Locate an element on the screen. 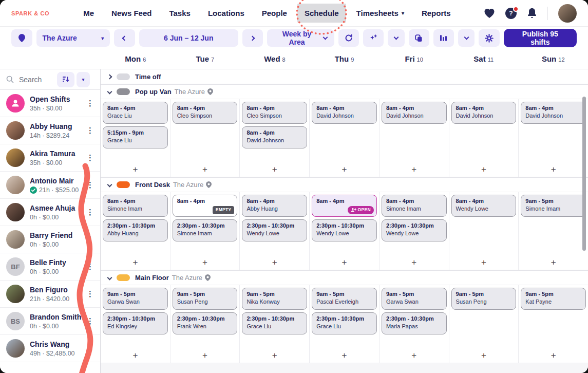 The image size is (588, 373). sort-button is located at coordinates (66, 80).